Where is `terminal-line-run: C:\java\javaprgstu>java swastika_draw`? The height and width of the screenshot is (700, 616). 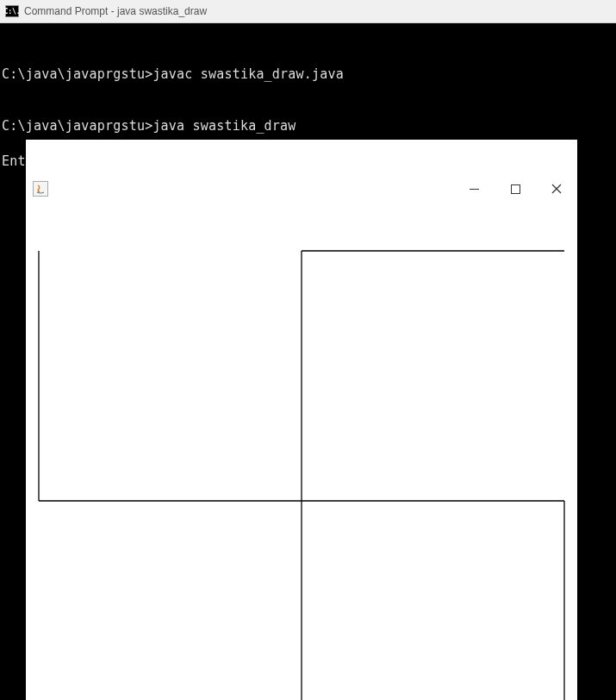
terminal-line-run: C:\java\javaprgstu>java swastika_draw is located at coordinates (308, 126).